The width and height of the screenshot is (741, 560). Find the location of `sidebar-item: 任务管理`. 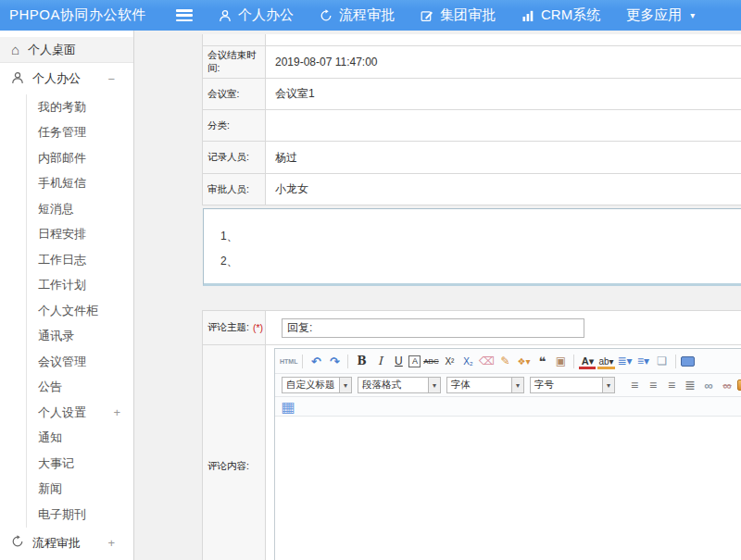

sidebar-item: 任务管理 is located at coordinates (80, 133).